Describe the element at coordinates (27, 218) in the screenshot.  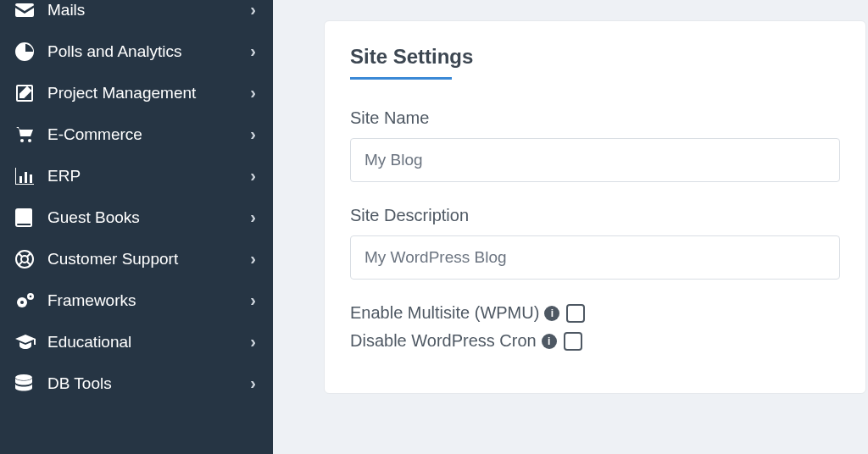
I see `book-icon` at that location.